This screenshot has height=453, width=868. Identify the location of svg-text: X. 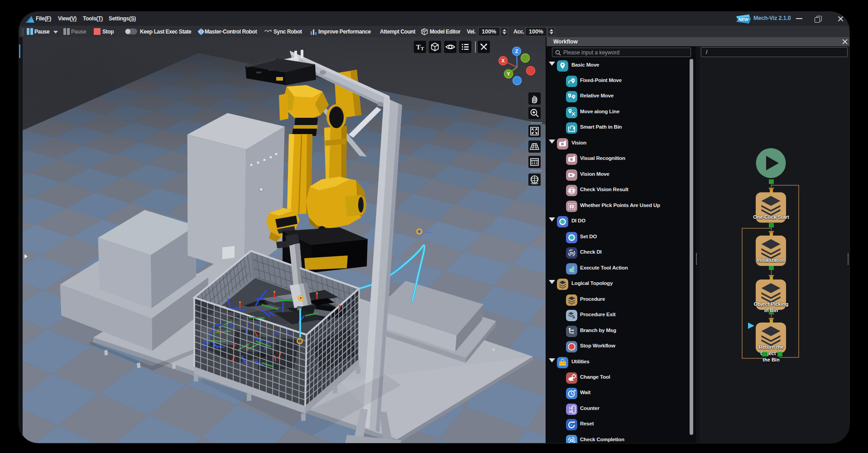
(503, 61).